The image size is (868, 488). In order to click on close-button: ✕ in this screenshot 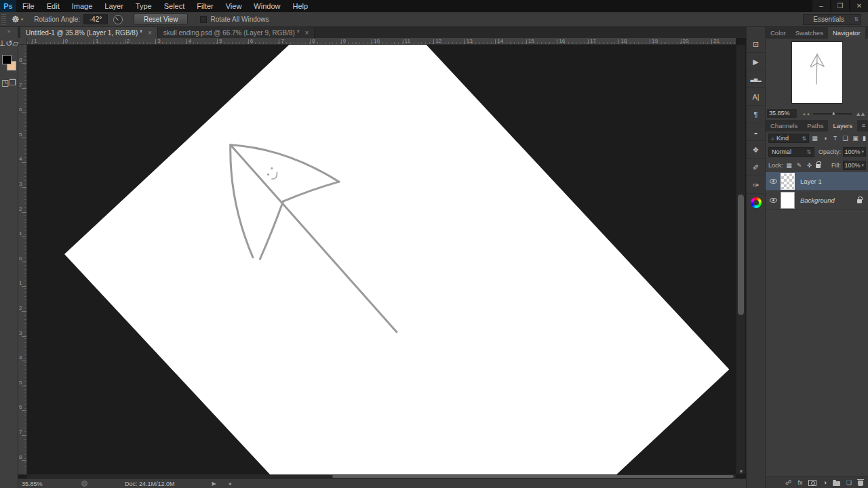, I will do `click(859, 6)`.